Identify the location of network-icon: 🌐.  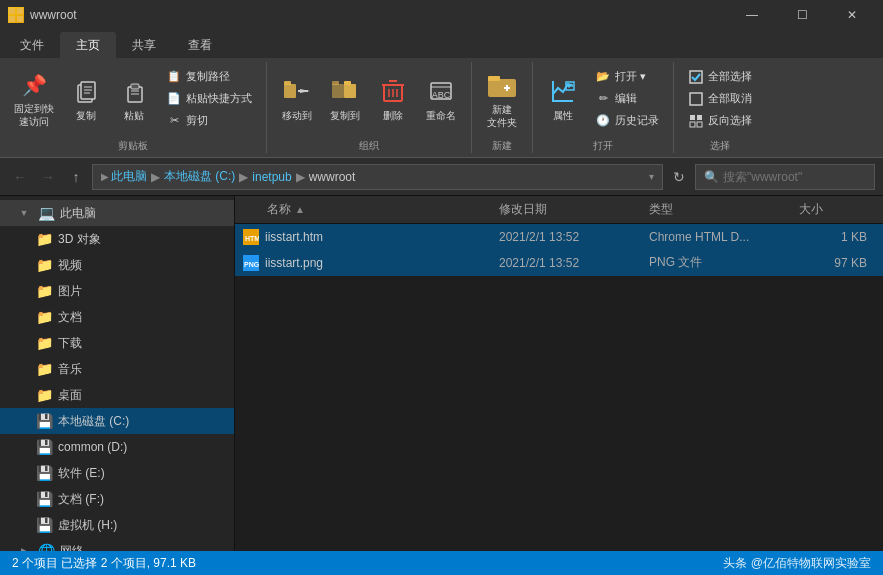
(46, 547).